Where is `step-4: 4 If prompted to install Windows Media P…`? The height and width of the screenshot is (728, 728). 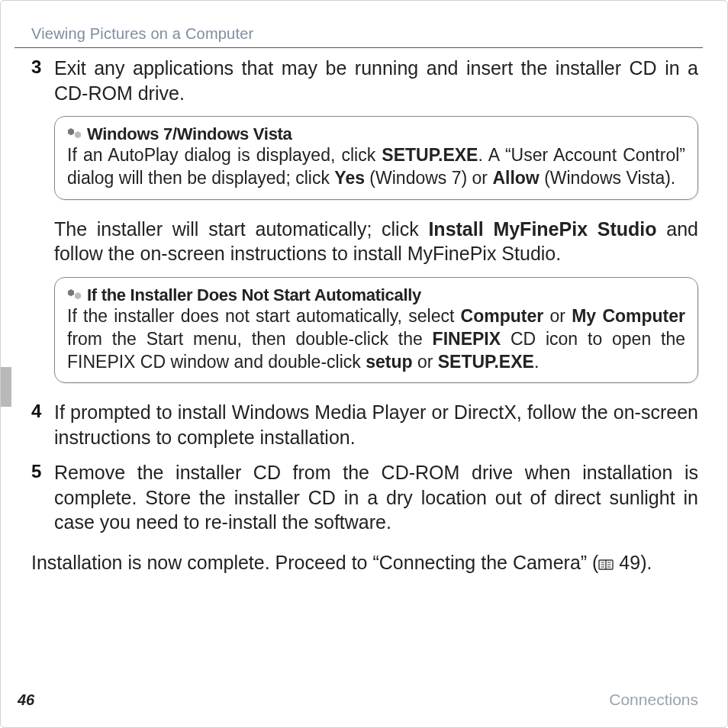 step-4: 4 If prompted to install Windows Media P… is located at coordinates (365, 424).